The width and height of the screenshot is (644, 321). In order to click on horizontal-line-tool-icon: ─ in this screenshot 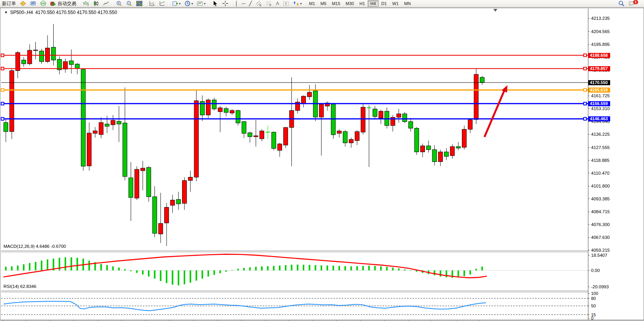, I will do `click(244, 4)`.